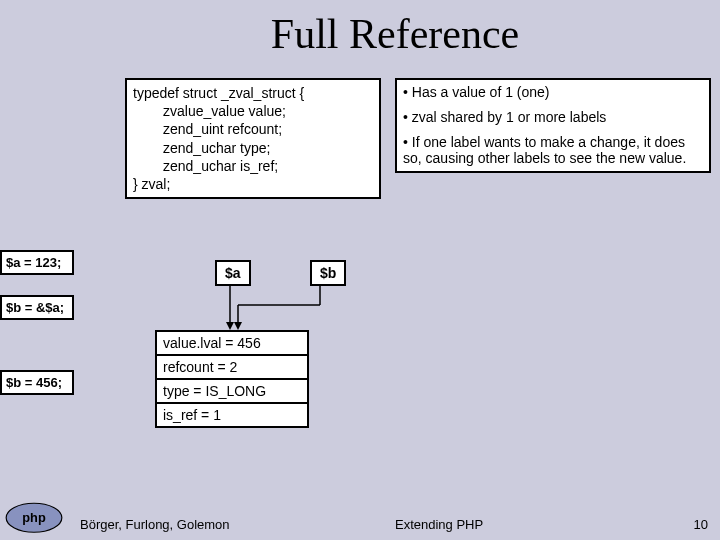 Image resolution: width=720 pixels, height=540 pixels. What do you see at coordinates (37, 382) in the screenshot?
I see `code-line-c: $b = 456;` at bounding box center [37, 382].